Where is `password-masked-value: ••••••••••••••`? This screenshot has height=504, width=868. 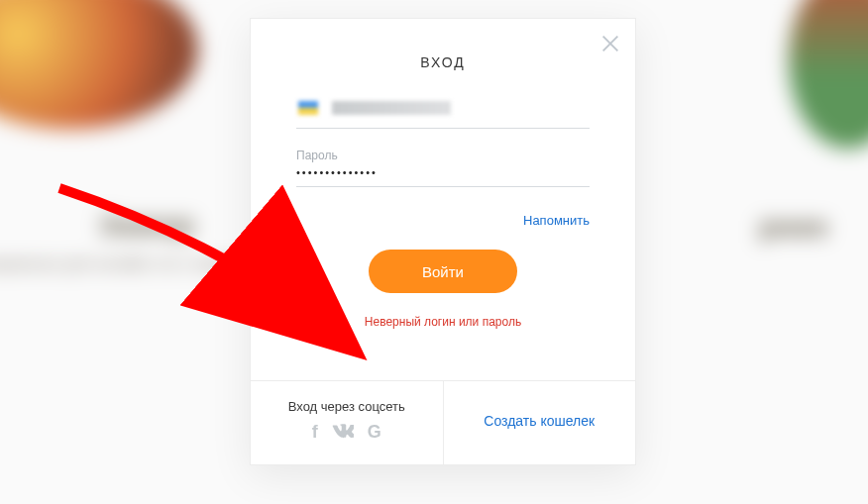 password-masked-value: •••••••••••••• is located at coordinates (443, 171).